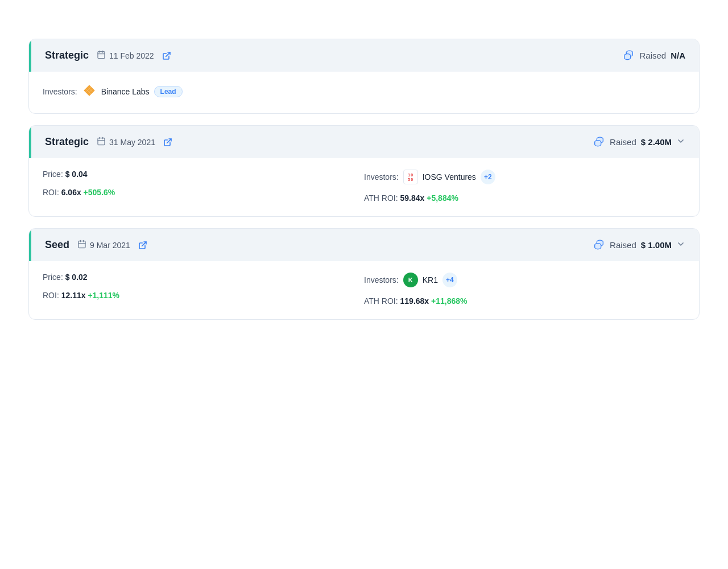  I want to click on round-header-3: Seed 9 Mar 2021 Raised $ 1.00M, so click(364, 245).